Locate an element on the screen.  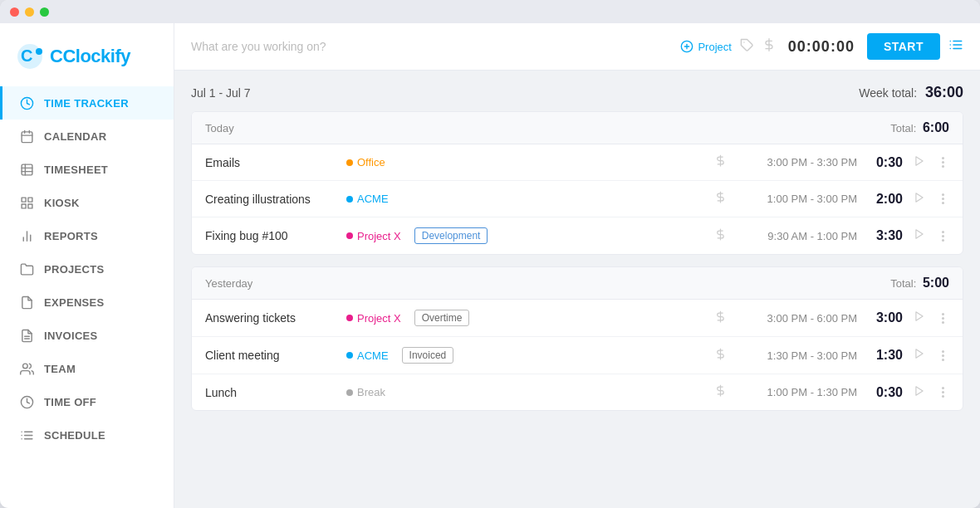
svg-text: C is located at coordinates (27, 56).